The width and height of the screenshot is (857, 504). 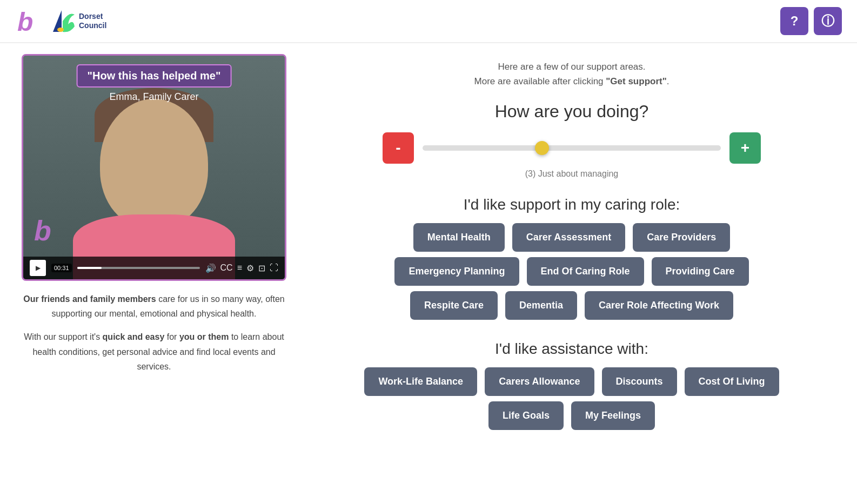 I want to click on caring-role-tags-row1: Mental Health Carer Assessment Care Prov…, so click(x=572, y=238).